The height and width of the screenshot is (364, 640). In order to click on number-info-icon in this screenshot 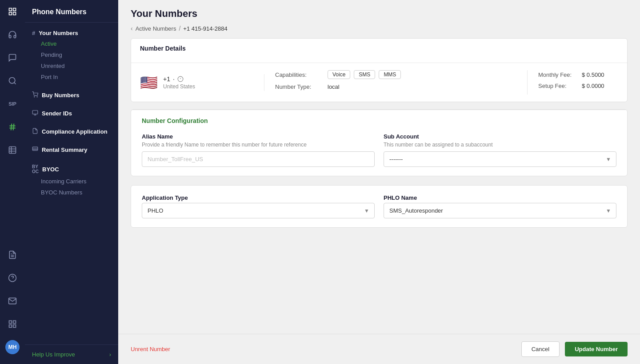, I will do `click(180, 79)`.